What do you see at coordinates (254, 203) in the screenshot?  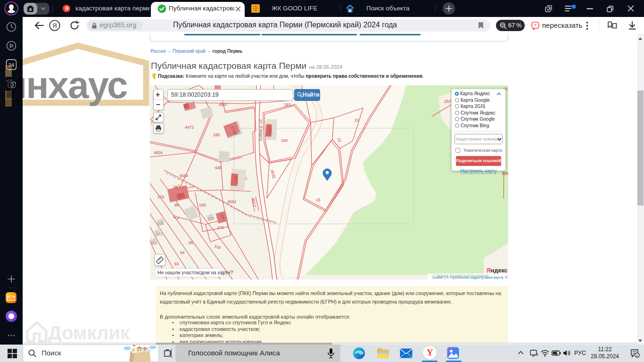 I see `svg-text: 4617` at bounding box center [254, 203].